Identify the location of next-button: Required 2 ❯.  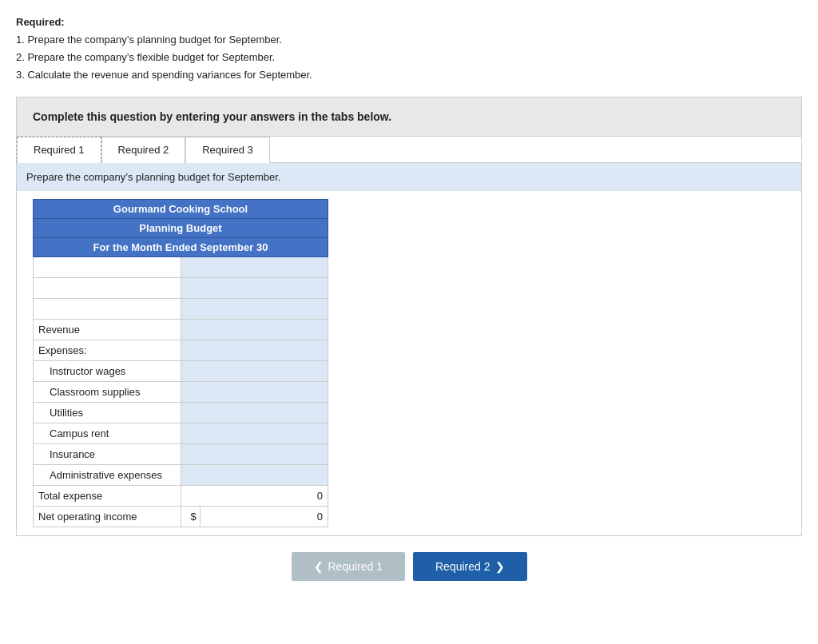
(470, 566).